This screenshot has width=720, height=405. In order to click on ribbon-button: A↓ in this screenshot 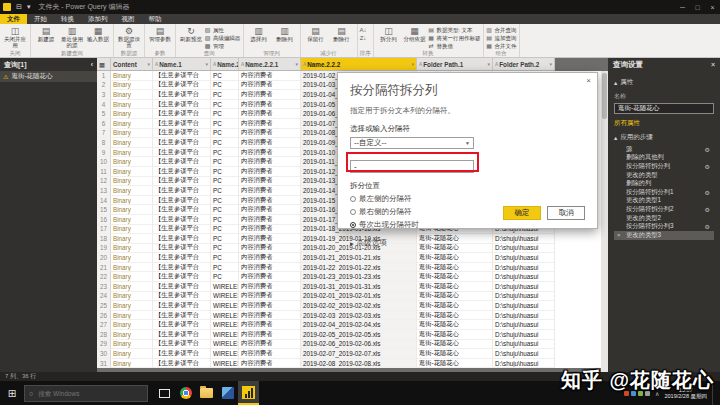, I will do `click(364, 30)`.